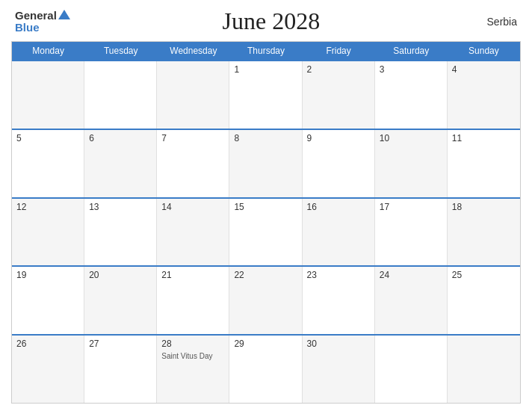 The width and height of the screenshot is (532, 411). Describe the element at coordinates (121, 164) in the screenshot. I see `day-cell: 6` at that location.